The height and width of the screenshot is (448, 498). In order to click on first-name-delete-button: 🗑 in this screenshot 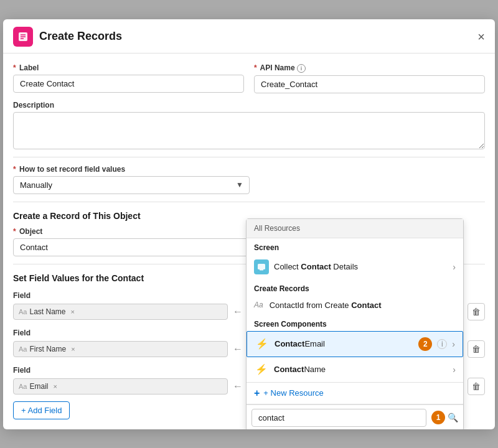, I will do `click(476, 349)`.